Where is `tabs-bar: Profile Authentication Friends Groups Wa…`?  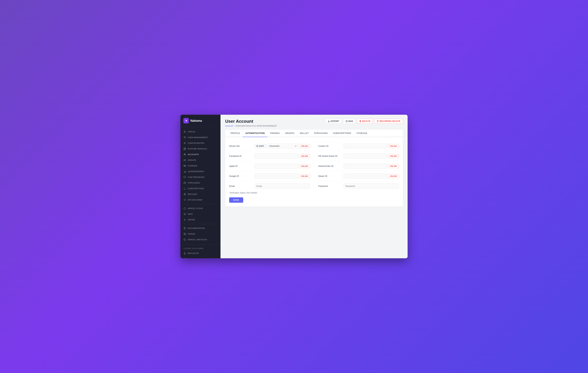 tabs-bar: Profile Authentication Friends Groups Wa… is located at coordinates (314, 133).